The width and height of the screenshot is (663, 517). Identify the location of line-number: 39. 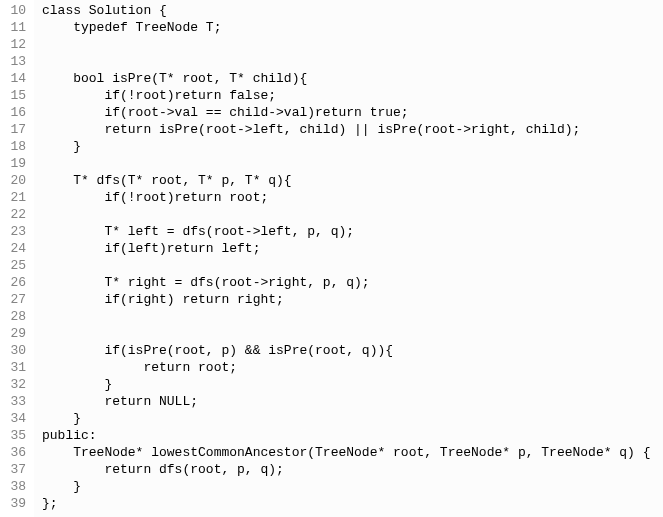
(15, 504).